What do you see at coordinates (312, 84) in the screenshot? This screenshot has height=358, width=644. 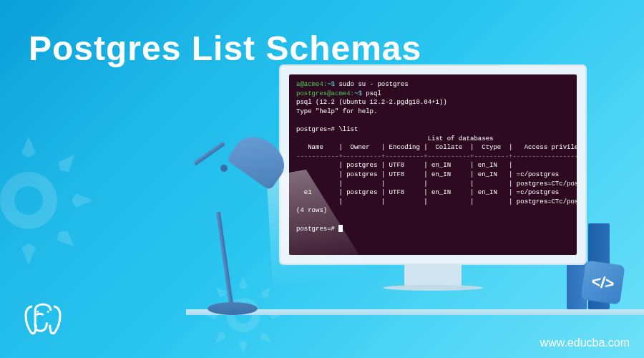 I see `terminal-user: a@acme4:` at bounding box center [312, 84].